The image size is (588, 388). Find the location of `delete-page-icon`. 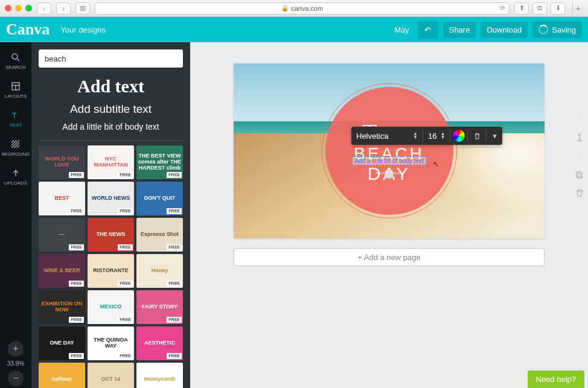

delete-page-icon is located at coordinates (580, 193).